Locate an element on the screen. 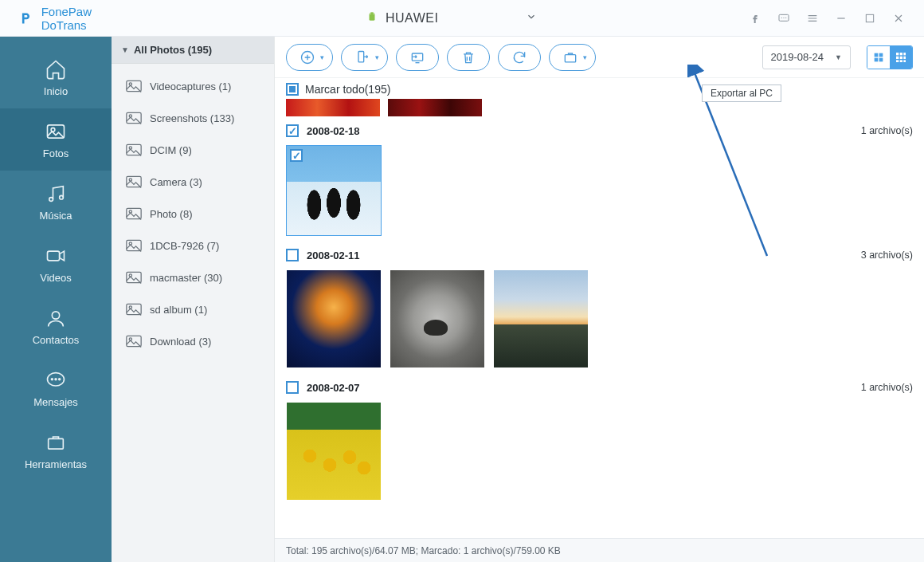 The width and height of the screenshot is (924, 562). nav-label: Inicio is located at coordinates (56, 91).